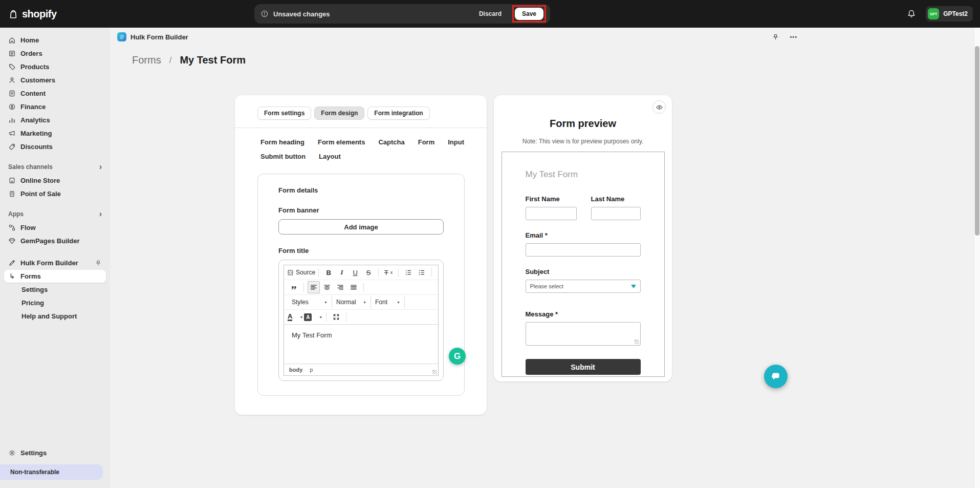 The width and height of the screenshot is (980, 488). What do you see at coordinates (283, 157) in the screenshot?
I see `subtab-submit-button: Submit button` at bounding box center [283, 157].